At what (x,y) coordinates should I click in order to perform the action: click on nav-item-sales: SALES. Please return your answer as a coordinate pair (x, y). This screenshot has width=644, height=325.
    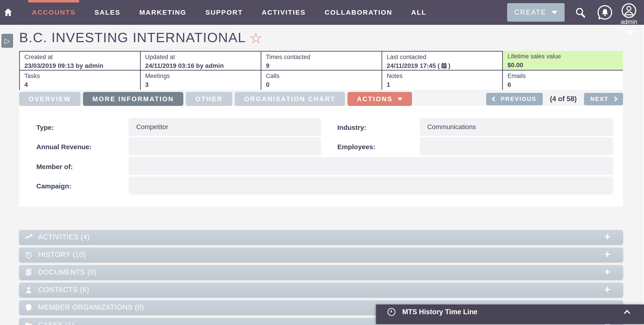
    Looking at the image, I should click on (108, 12).